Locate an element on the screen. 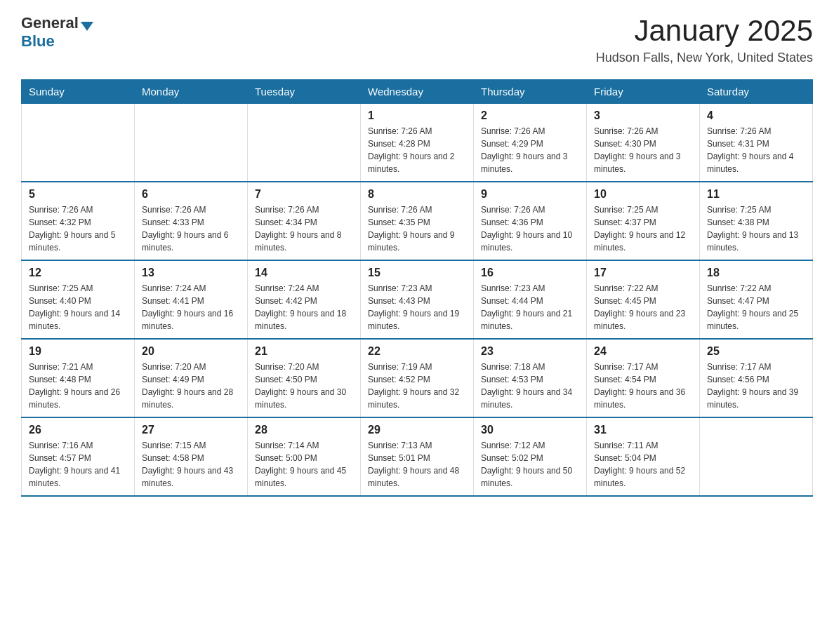  calendar-week-row: 12Sunrise: 7:25 AMSunset: 4:40 PMDayligh… is located at coordinates (417, 300).